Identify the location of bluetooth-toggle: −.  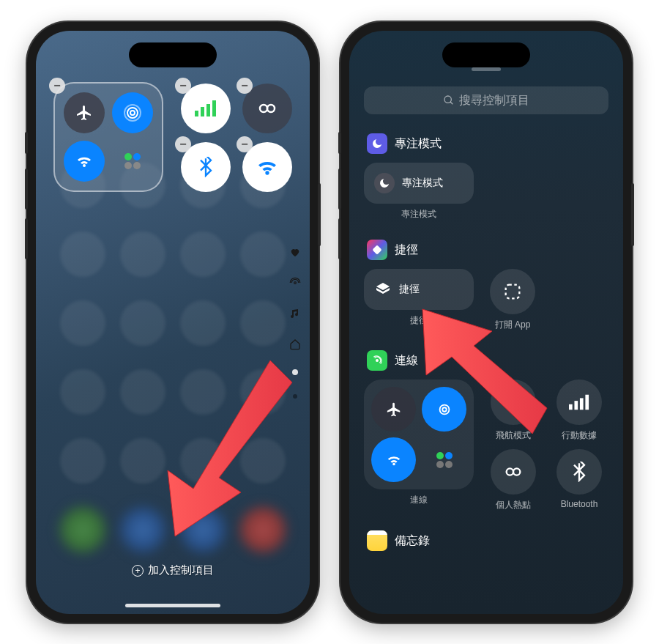
(206, 167).